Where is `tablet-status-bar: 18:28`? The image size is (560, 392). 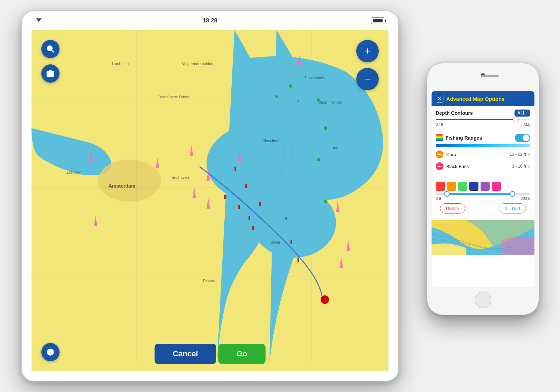 tablet-status-bar: 18:28 is located at coordinates (210, 21).